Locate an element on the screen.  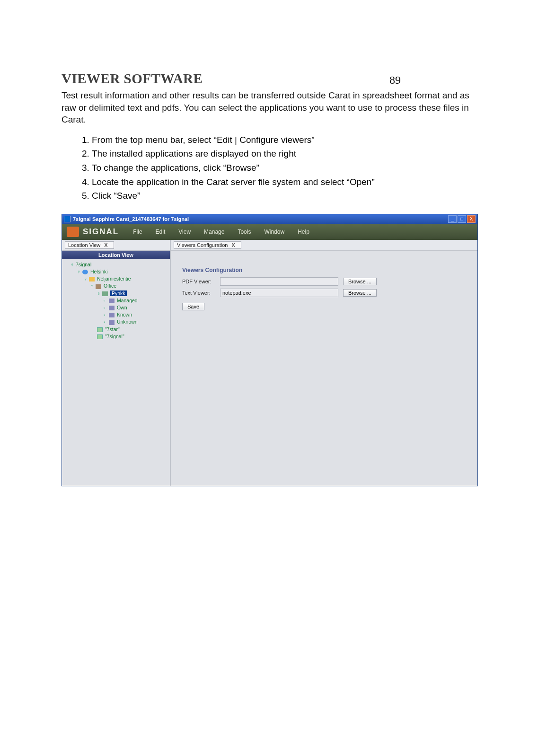
tree-helsinki: Helsinki is located at coordinates (99, 272).